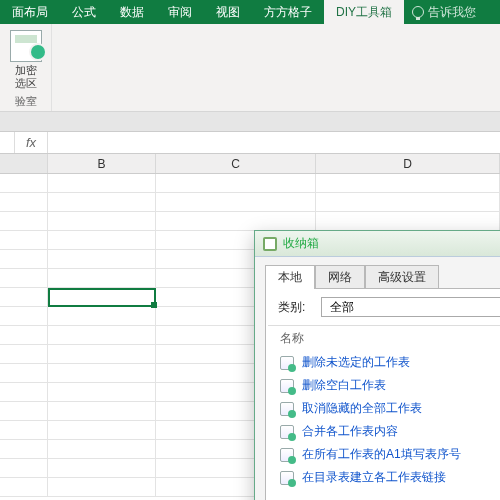 This screenshot has width=500, height=500. What do you see at coordinates (452, 12) in the screenshot?
I see `tell-me-label: 告诉我您` at bounding box center [452, 12].